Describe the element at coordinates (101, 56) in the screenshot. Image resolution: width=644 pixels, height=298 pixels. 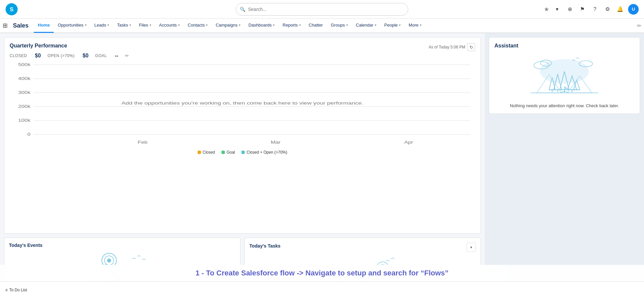
I see `goal-label: GOAL` at that location.